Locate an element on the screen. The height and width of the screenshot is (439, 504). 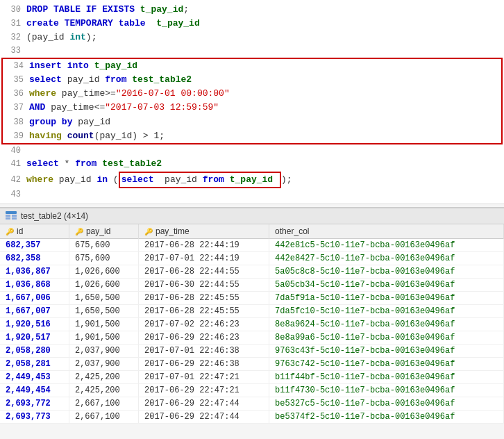
code-line-41: 41 select * from test_table2 is located at coordinates (252, 164).